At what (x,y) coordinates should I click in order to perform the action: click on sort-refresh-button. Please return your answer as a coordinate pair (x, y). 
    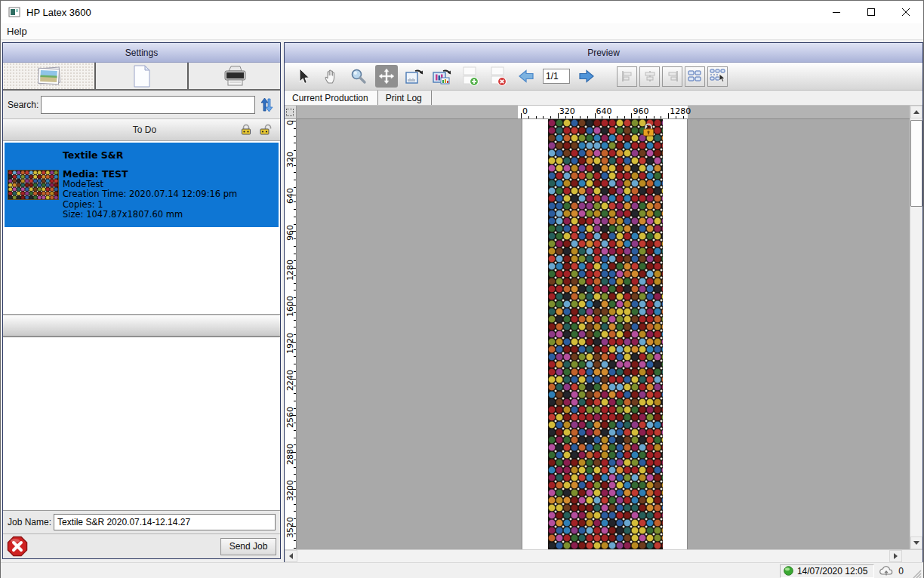
    Looking at the image, I should click on (266, 105).